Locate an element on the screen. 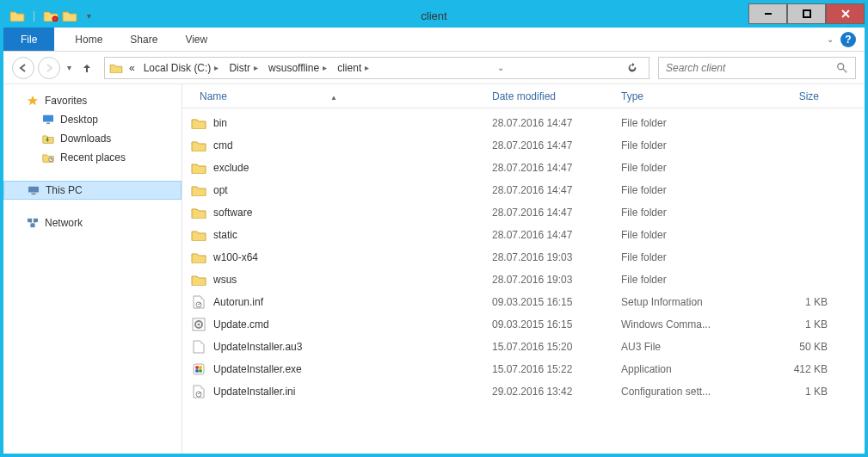 The height and width of the screenshot is (457, 868). file-name: UpdateInstaller.au3 is located at coordinates (258, 347).